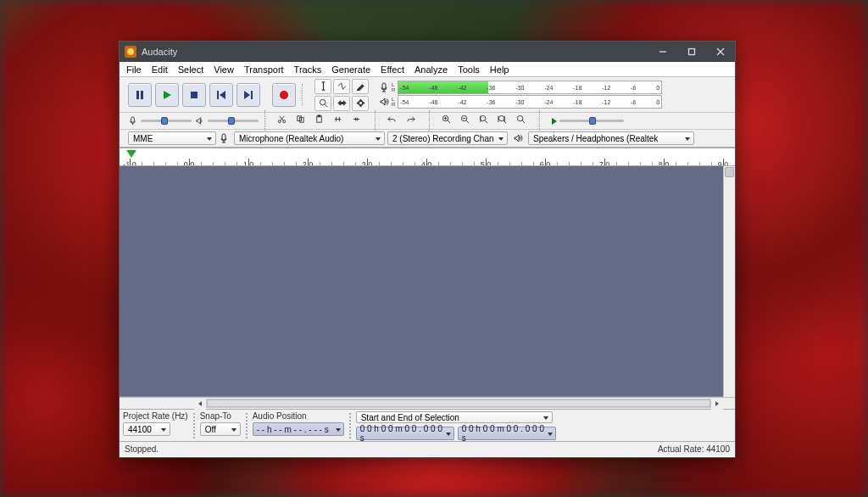 The height and width of the screenshot is (497, 868). What do you see at coordinates (298, 429) in the screenshot?
I see `audio-position-readout: - - h - - m - - . - - - s` at bounding box center [298, 429].